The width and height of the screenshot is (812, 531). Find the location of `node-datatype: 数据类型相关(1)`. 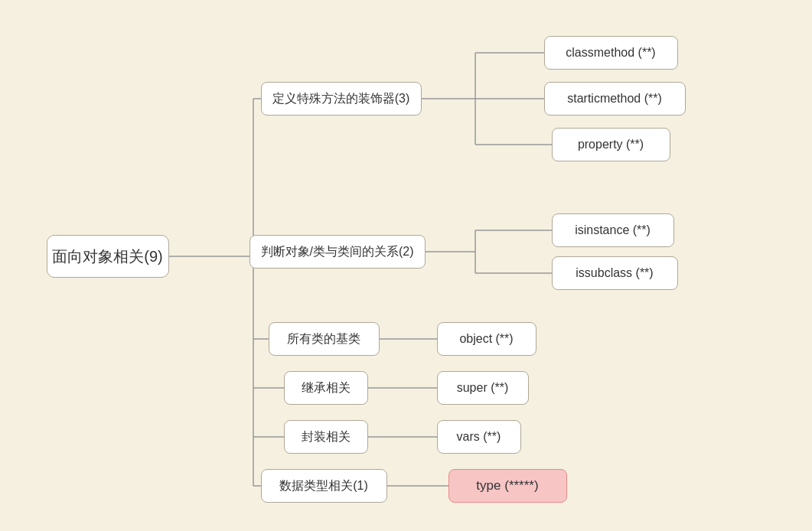

node-datatype: 数据类型相关(1) is located at coordinates (324, 486).